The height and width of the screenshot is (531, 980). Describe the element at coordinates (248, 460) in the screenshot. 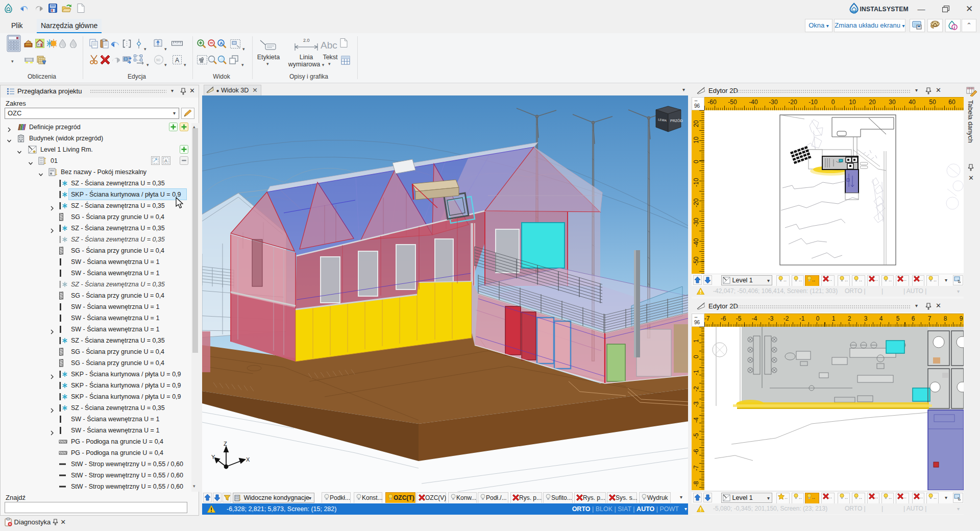

I see `svg-text: X` at that location.